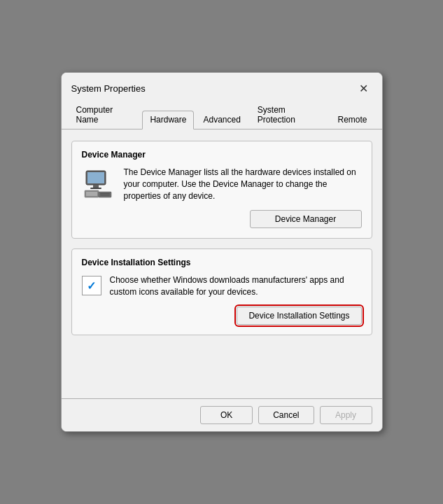 The height and width of the screenshot is (504, 443). Describe the element at coordinates (222, 292) in the screenshot. I see `device-installation-section: Device Installation Settings ✓ Choose wh…` at that location.